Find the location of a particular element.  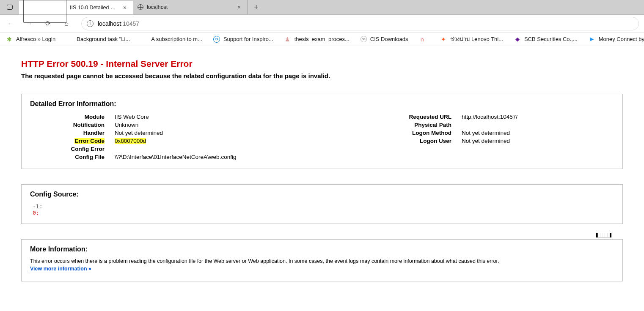

error-right-table: Requested URLhttp://localhost:10457/ Phy… is located at coordinates (468, 137).